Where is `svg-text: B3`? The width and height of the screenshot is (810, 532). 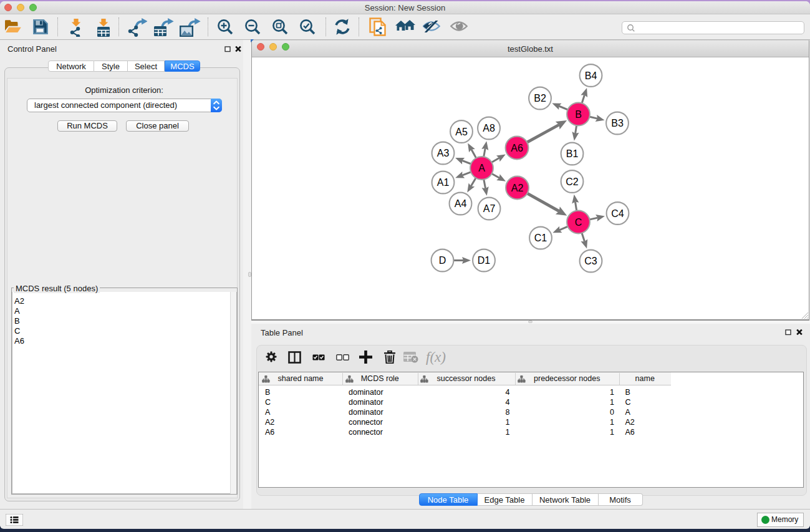 svg-text: B3 is located at coordinates (617, 123).